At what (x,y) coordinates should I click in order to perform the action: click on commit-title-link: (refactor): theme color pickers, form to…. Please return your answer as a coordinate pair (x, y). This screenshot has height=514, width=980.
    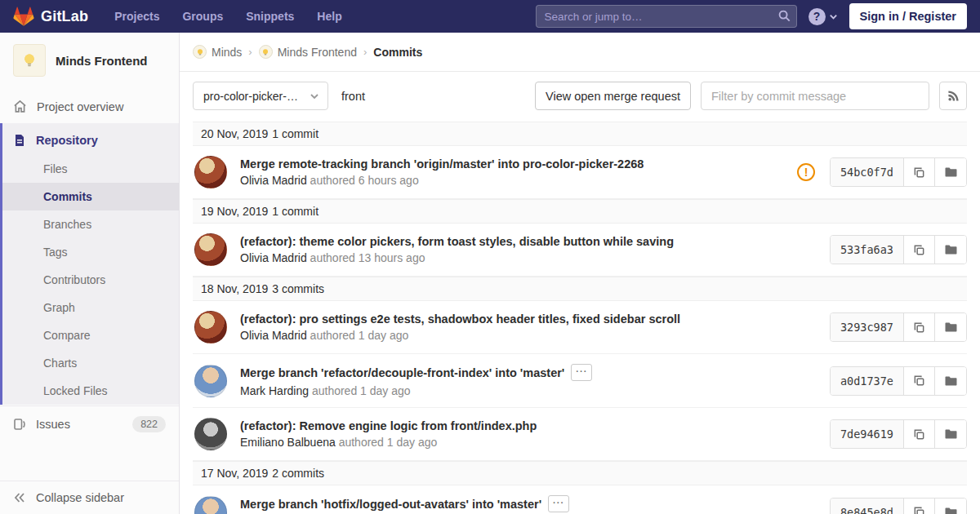
    Looking at the image, I should click on (457, 241).